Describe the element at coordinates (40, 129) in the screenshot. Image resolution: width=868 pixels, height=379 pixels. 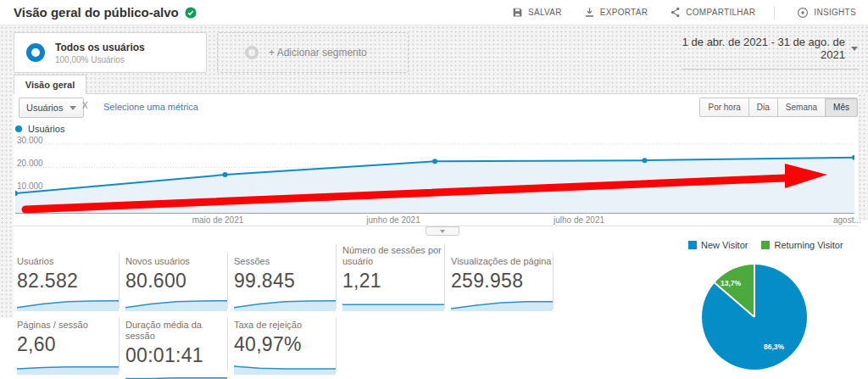
I see `line-chart-legend: Usuários` at that location.